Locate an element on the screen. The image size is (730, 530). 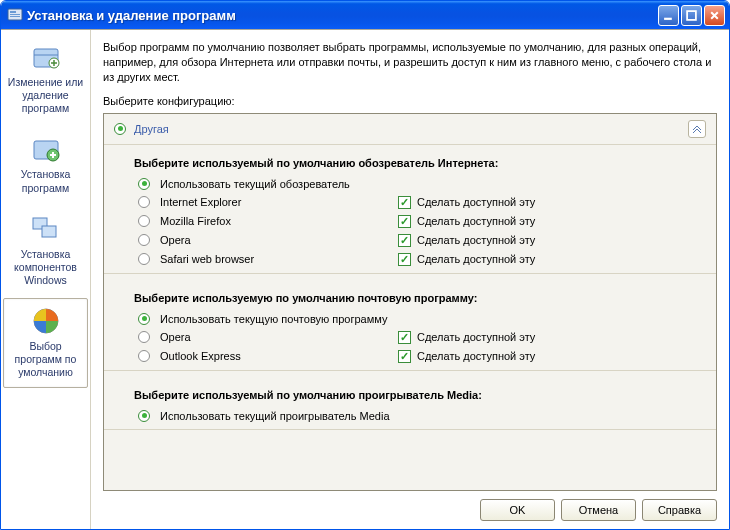
sidebar-item-label: Выбор программ по умолчанию is located at coordinates (46, 360).